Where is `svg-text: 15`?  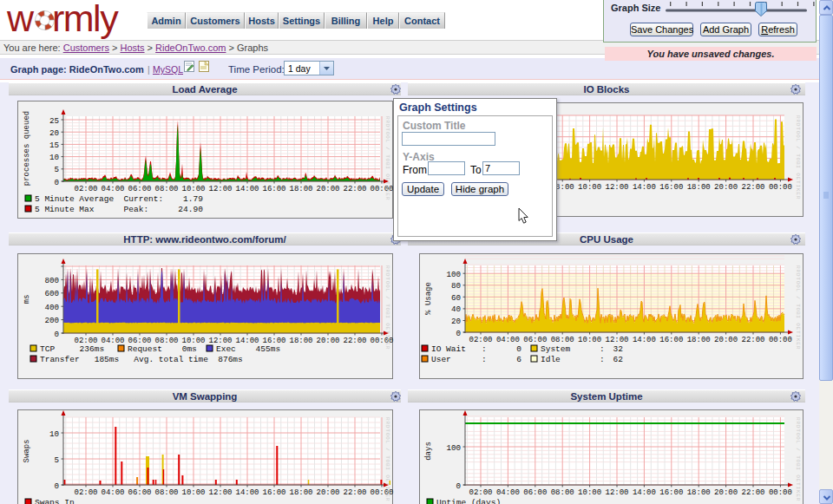 svg-text: 15 is located at coordinates (54, 146).